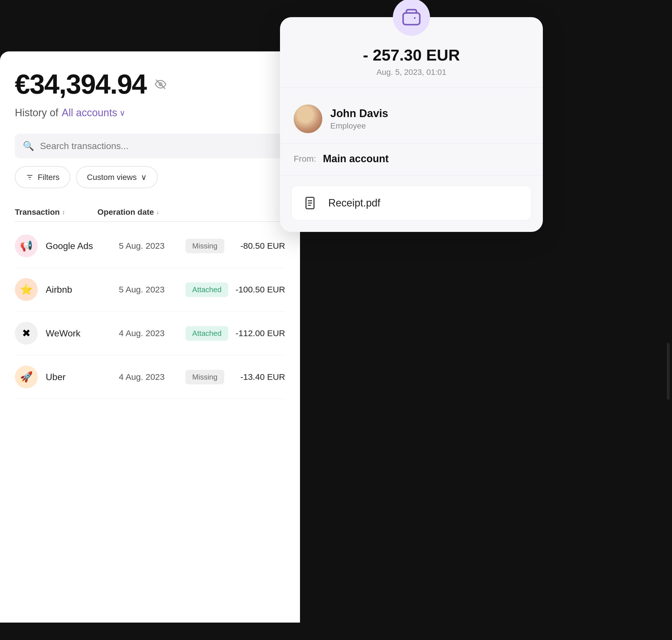 The width and height of the screenshot is (672, 640). I want to click on balance-amount: €34,394.94, so click(81, 84).